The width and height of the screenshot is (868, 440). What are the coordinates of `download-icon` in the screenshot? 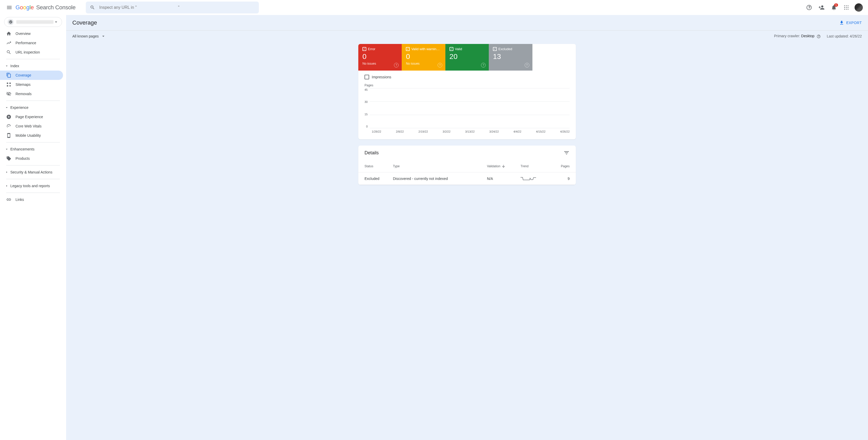 It's located at (842, 23).